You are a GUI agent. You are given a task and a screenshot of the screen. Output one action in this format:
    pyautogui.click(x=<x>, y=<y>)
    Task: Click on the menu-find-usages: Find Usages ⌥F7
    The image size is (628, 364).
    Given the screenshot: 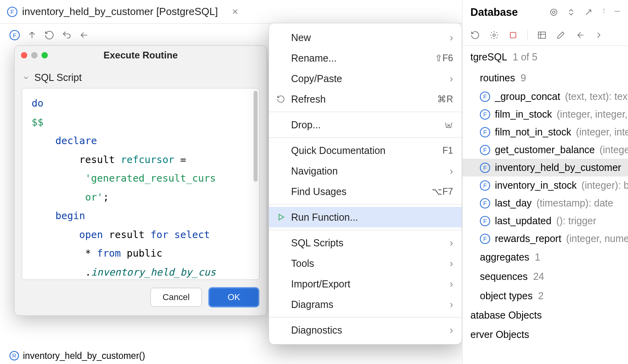 What is the action you would take?
    pyautogui.click(x=365, y=191)
    